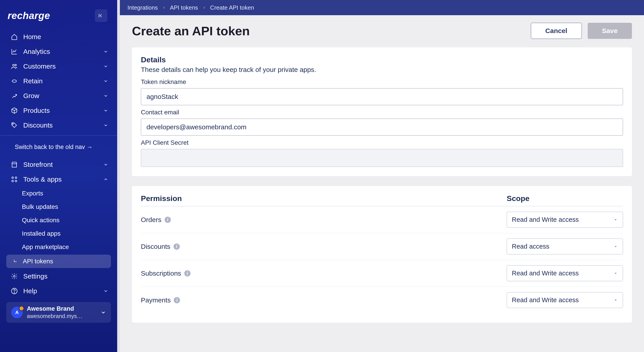 The height and width of the screenshot is (352, 644). I want to click on scope-select-payments: Read and Write access, so click(565, 300).